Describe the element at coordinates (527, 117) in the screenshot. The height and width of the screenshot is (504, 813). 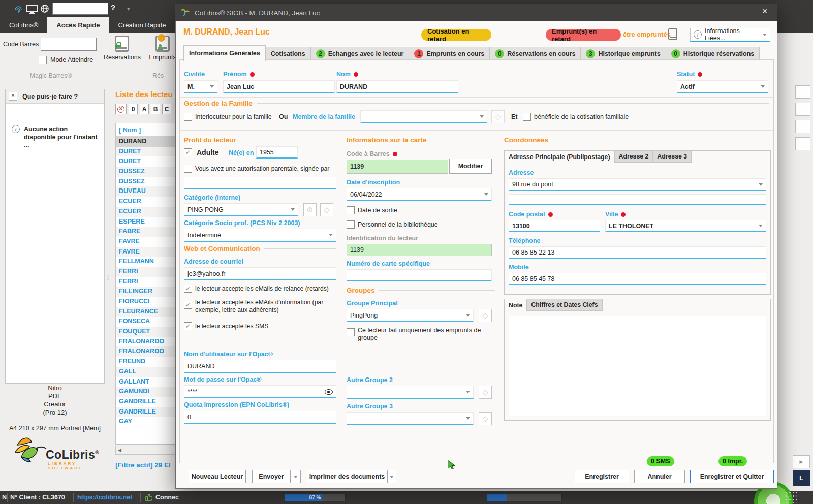
I see `beneficie-checkbox` at that location.